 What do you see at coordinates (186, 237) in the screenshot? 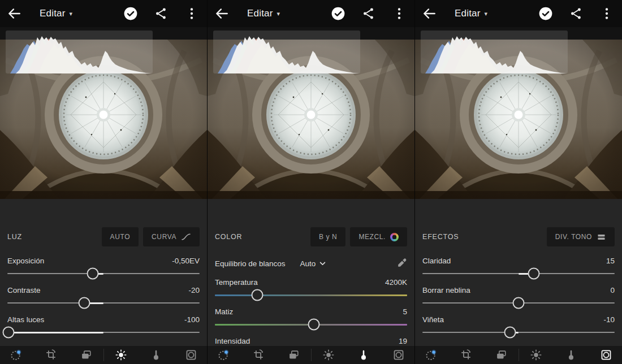
I see `curve-icon` at bounding box center [186, 237].